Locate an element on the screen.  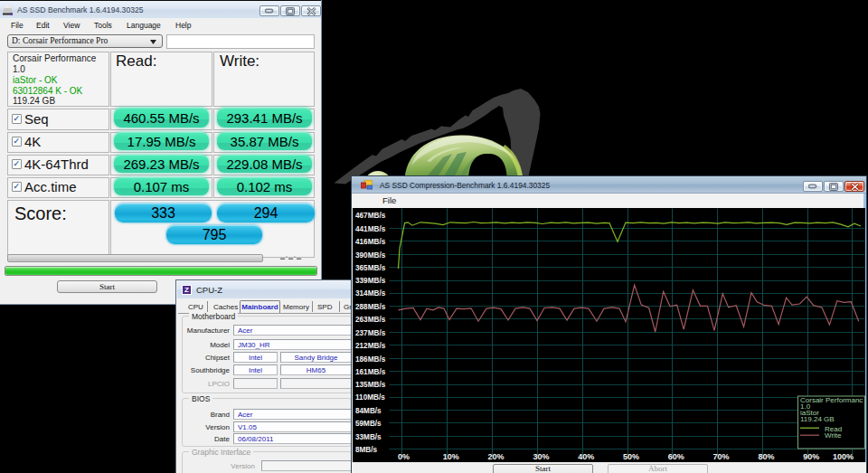
svg-text: 33MB/s is located at coordinates (369, 438).